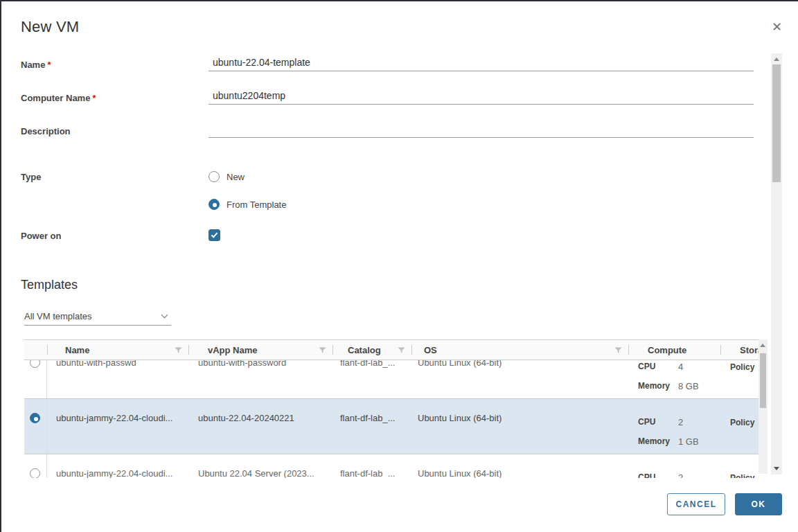  Describe the element at coordinates (763, 407) in the screenshot. I see `table-scrollbar` at that location.